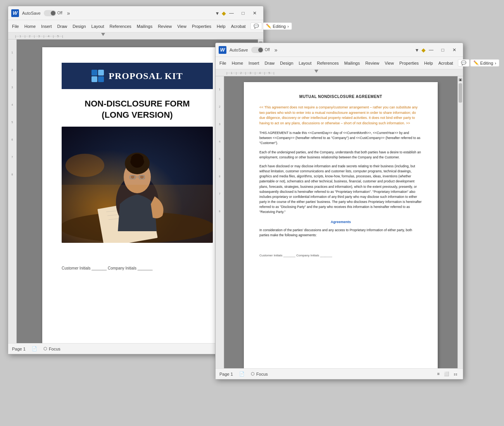  Describe the element at coordinates (278, 26) in the screenshot. I see `editing-button-1: ✏️ Editing ›` at that location.